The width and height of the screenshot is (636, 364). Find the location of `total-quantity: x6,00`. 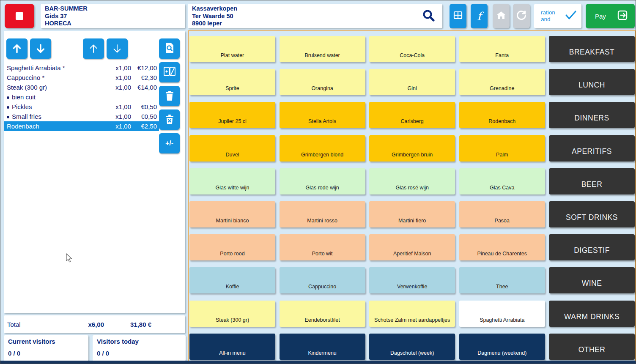

total-quantity: x6,00 is located at coordinates (91, 325).